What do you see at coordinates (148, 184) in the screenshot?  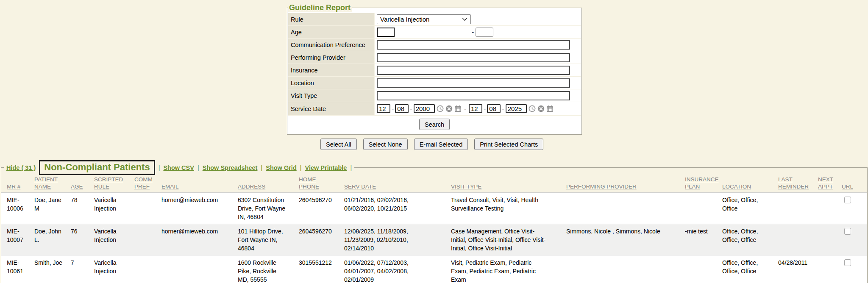 I see `col-header-comm: COMMPREF` at bounding box center [148, 184].